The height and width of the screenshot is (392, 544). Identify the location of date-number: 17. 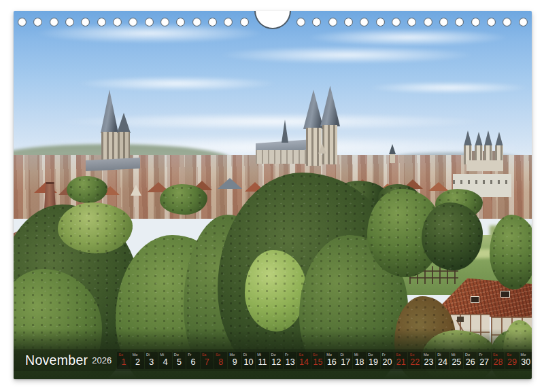
(345, 363).